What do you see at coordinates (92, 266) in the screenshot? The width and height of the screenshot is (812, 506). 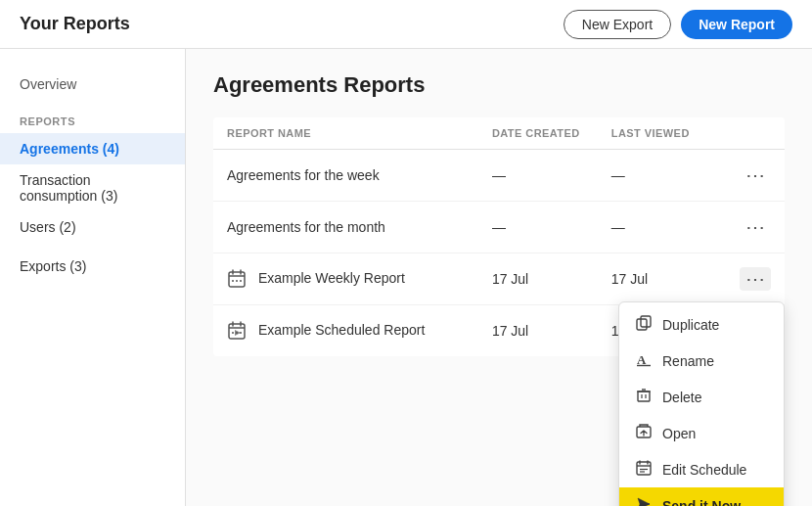 I see `sidebar-item-exports: Exports (3)` at bounding box center [92, 266].